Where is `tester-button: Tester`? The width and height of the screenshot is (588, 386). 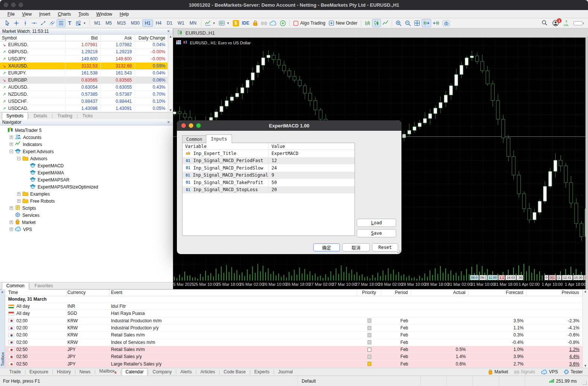 tester-button: Tester is located at coordinates (573, 372).